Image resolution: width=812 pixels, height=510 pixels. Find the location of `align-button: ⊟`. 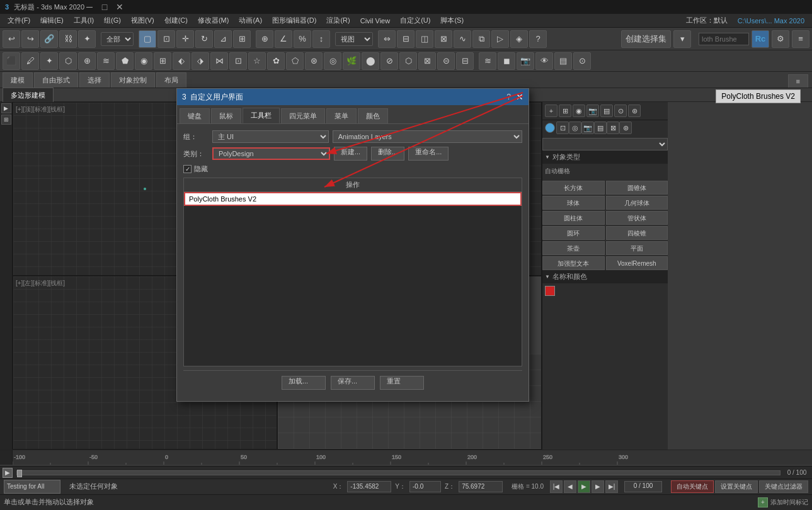

align-button: ⊟ is located at coordinates (406, 39).